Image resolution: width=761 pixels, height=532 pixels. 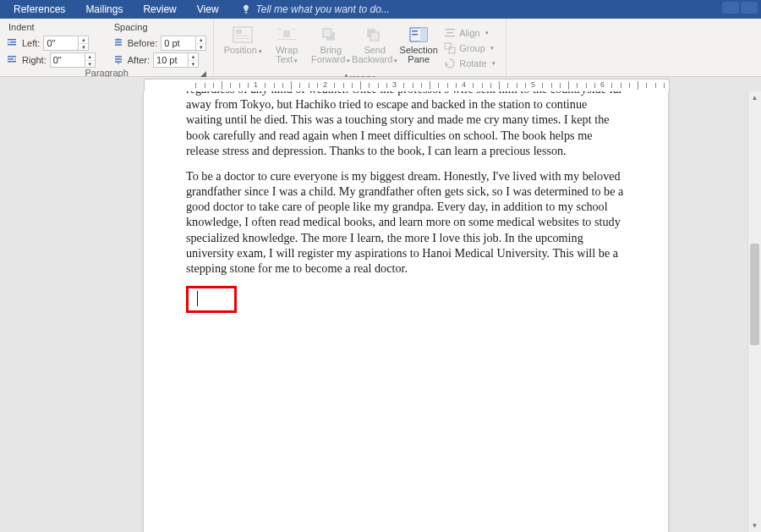 What do you see at coordinates (159, 27) in the screenshot?
I see `spacing-heading: Spacing` at bounding box center [159, 27].